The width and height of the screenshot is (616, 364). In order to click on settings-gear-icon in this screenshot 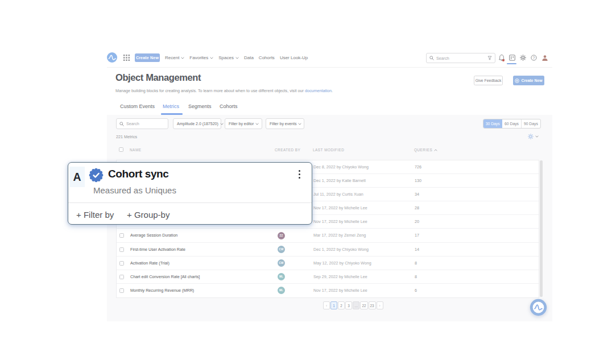, I will do `click(523, 58)`.